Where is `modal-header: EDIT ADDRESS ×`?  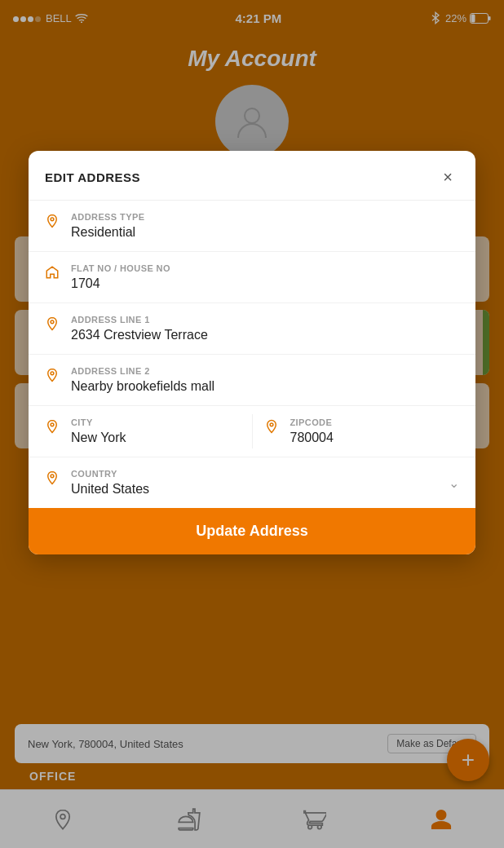
modal-header: EDIT ADDRESS × is located at coordinates (252, 176).